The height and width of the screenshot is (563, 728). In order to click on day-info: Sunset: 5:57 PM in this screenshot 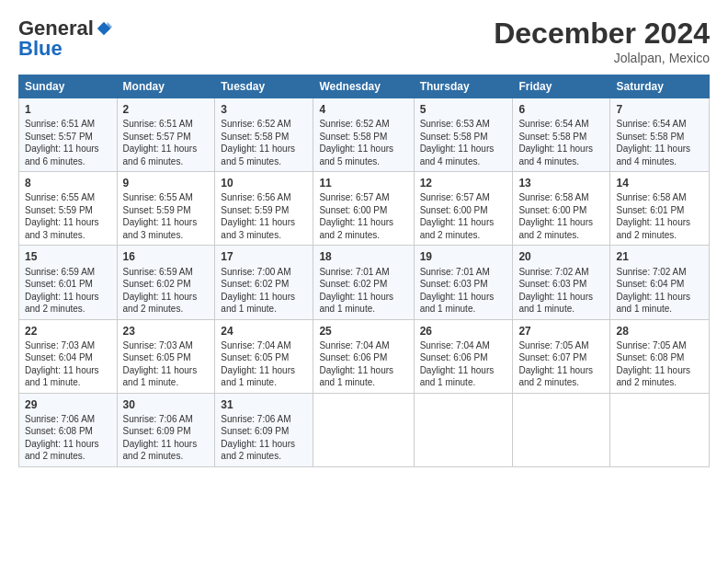, I will do `click(68, 137)`.